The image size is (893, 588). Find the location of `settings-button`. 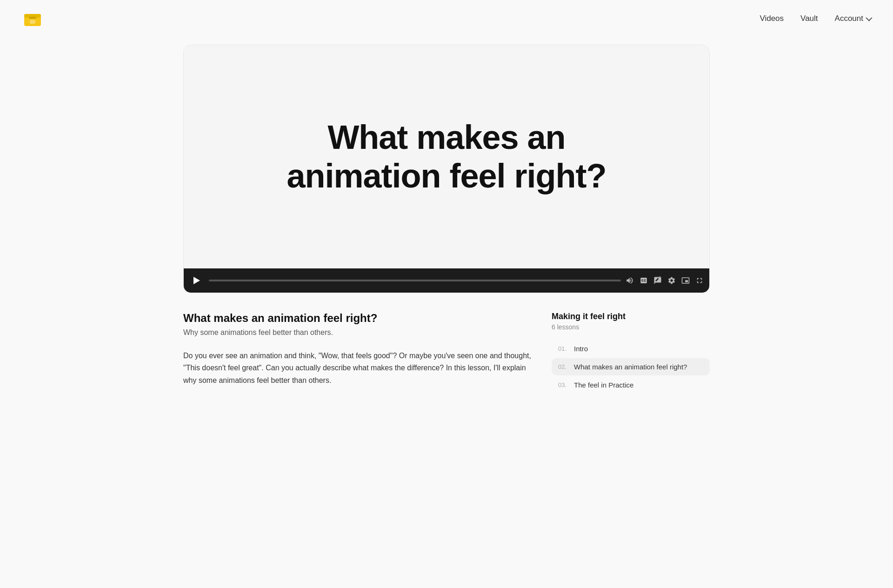

settings-button is located at coordinates (672, 281).